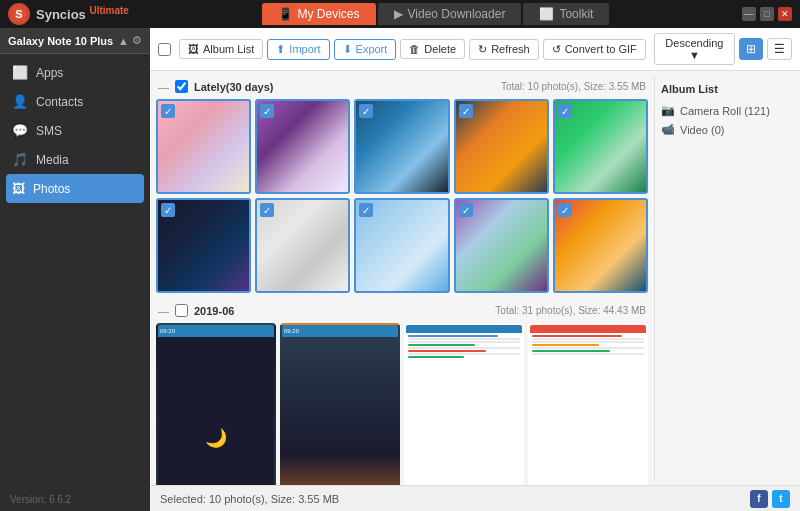 This screenshot has height=511, width=800. I want to click on convert-gif-button: ↺ Convert to GIF, so click(594, 50).